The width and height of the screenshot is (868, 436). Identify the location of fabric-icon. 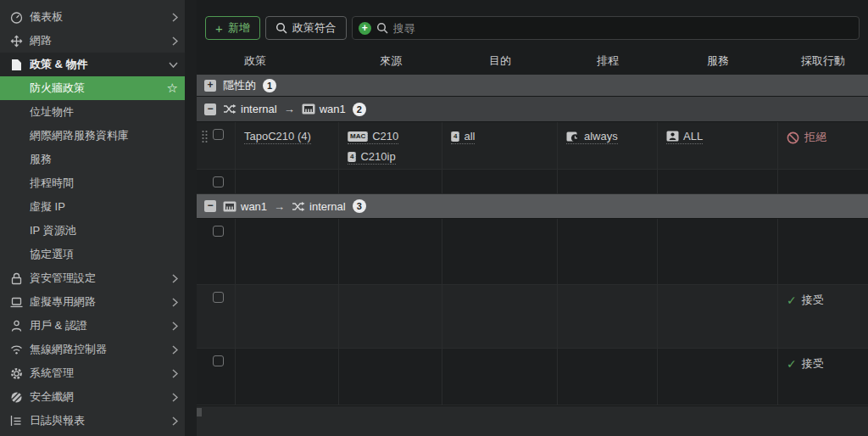
(16, 397).